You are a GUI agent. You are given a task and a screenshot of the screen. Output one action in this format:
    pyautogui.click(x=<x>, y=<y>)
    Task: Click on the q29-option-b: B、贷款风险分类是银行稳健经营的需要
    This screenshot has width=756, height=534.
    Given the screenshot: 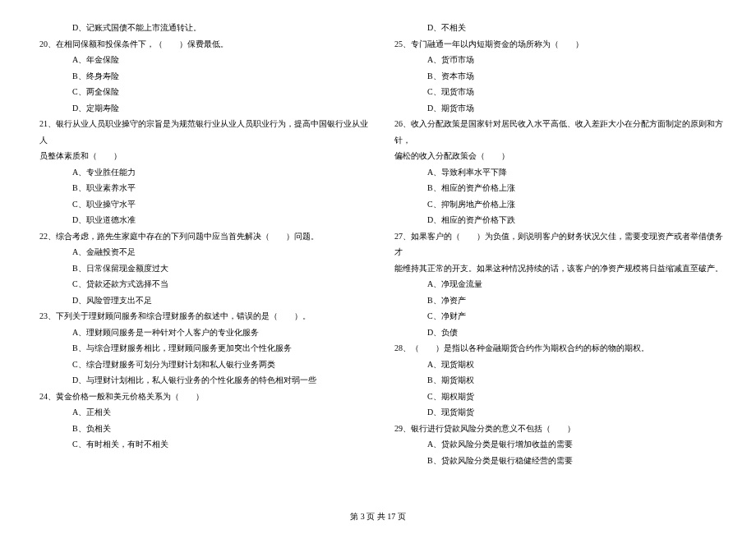 What is the action you would take?
    pyautogui.click(x=575, y=461)
    